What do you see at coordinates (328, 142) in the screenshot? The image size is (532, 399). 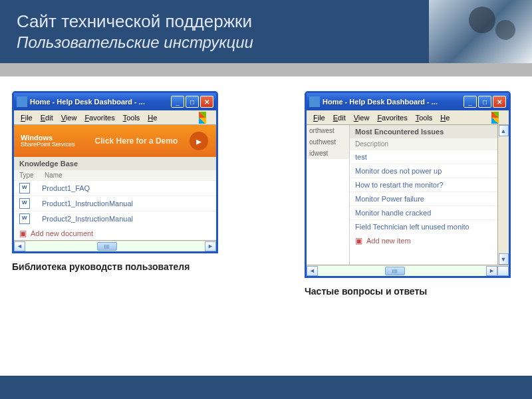 I see `region-item: outhwest` at bounding box center [328, 142].